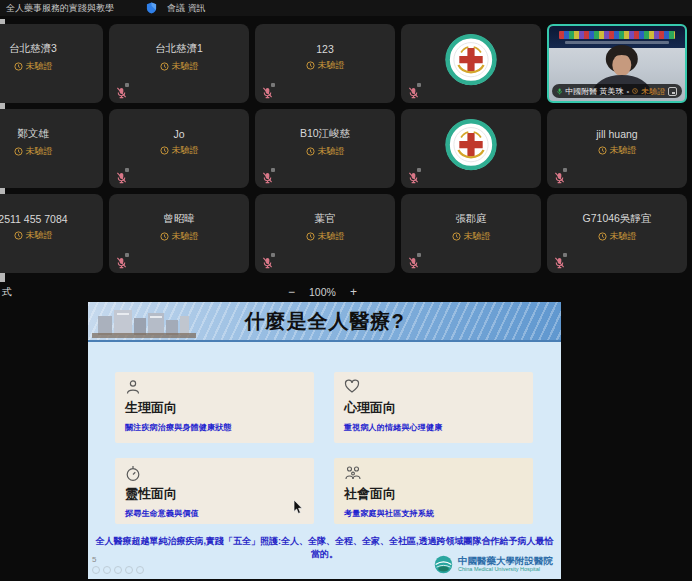 The width and height of the screenshot is (692, 581). What do you see at coordinates (52, 234) in the screenshot?
I see `participant-tile: 2511 455 7084 未驗證` at bounding box center [52, 234].